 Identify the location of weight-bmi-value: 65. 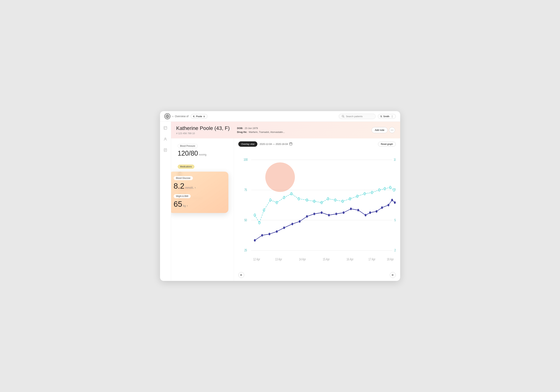
(178, 204).